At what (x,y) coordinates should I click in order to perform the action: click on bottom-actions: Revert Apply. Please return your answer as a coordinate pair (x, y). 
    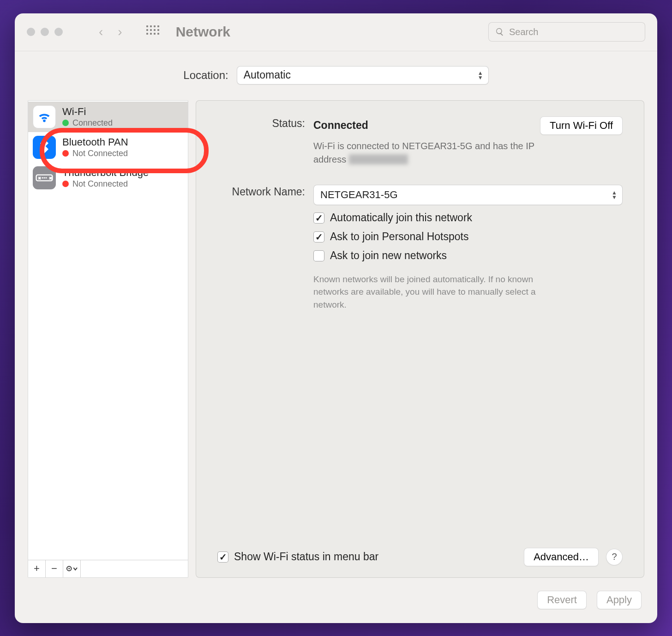
    Looking at the image, I should click on (336, 600).